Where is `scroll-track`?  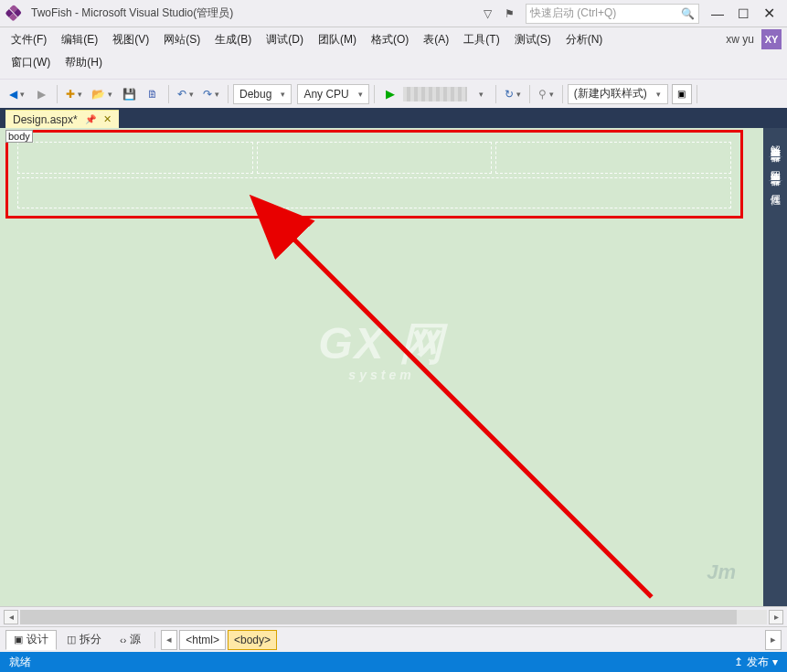
scroll-track is located at coordinates (393, 617).